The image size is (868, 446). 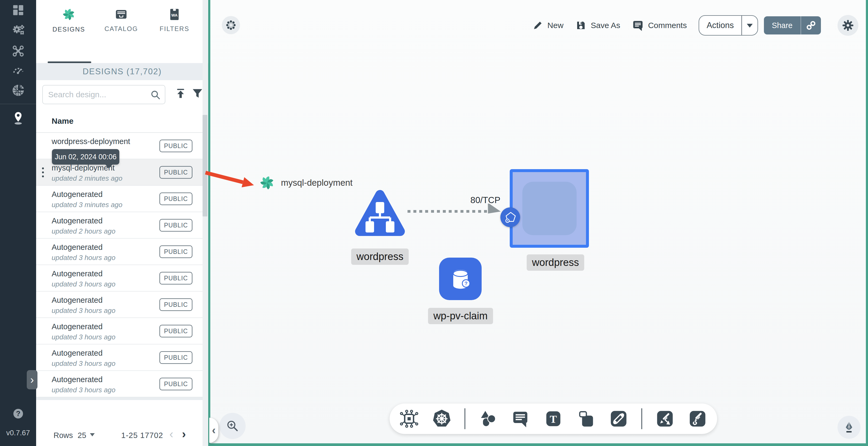 What do you see at coordinates (43, 172) in the screenshot?
I see `row-menu-icon` at bounding box center [43, 172].